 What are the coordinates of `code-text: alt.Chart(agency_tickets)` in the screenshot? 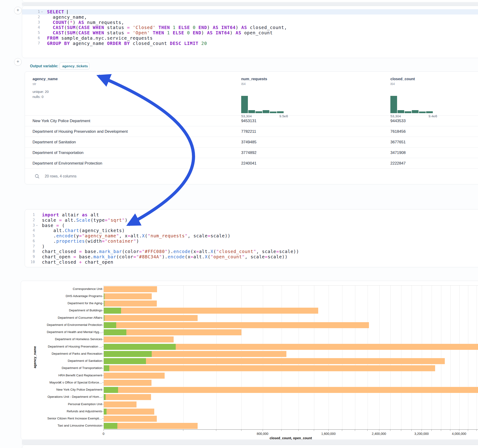 It's located at (83, 230).